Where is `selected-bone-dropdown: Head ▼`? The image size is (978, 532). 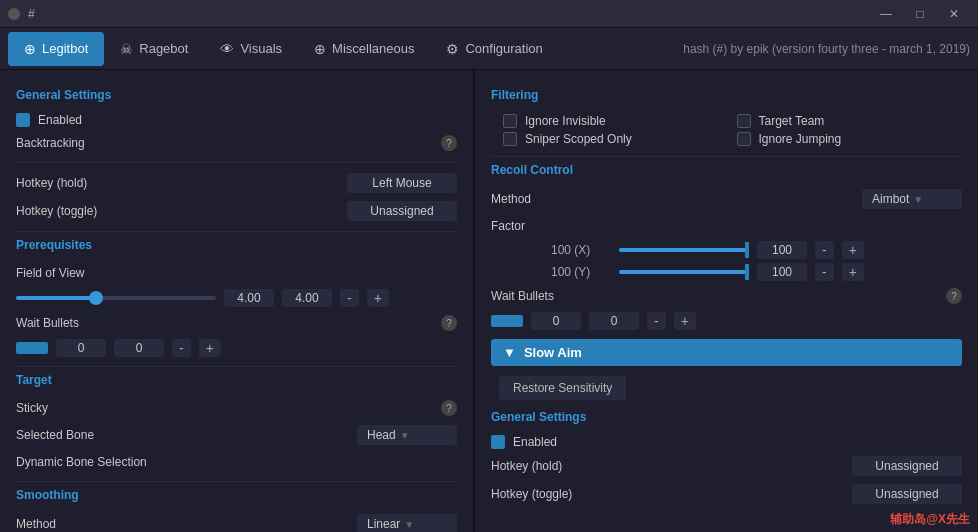 selected-bone-dropdown: Head ▼ is located at coordinates (407, 435).